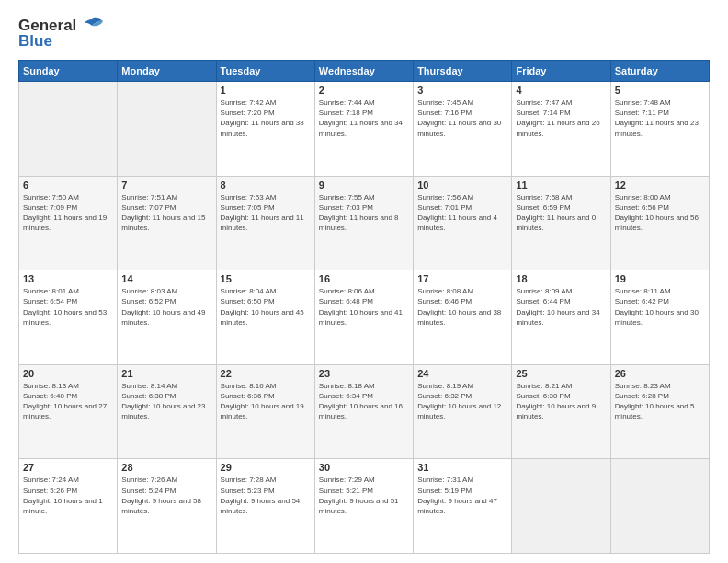  What do you see at coordinates (167, 72) in the screenshot?
I see `calendar-header-monday: Monday` at bounding box center [167, 72].